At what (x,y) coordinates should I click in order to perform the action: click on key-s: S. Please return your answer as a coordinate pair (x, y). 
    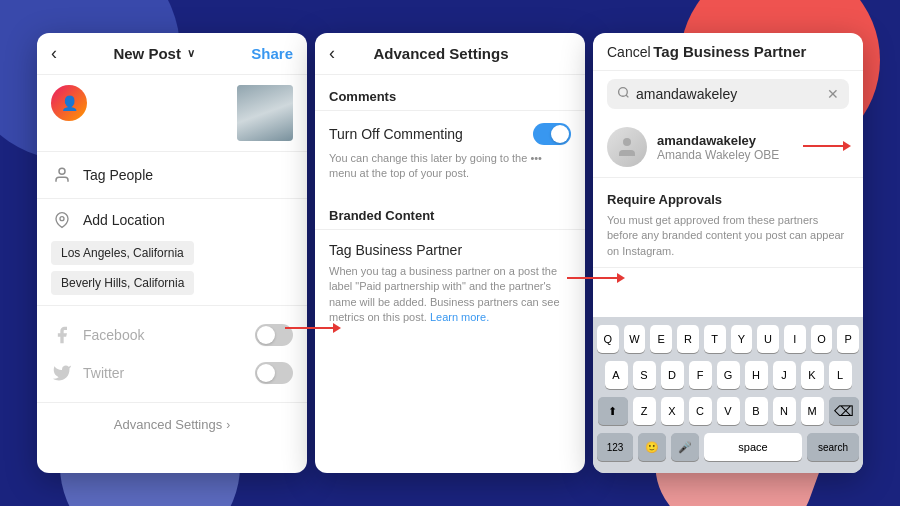
    Looking at the image, I should click on (644, 375).